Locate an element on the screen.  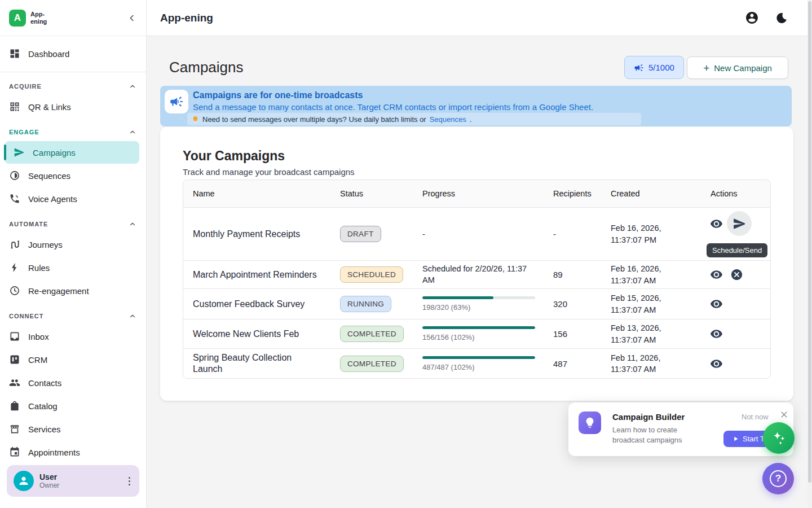
created-date: Feb 15, 2026, is located at coordinates (636, 298).